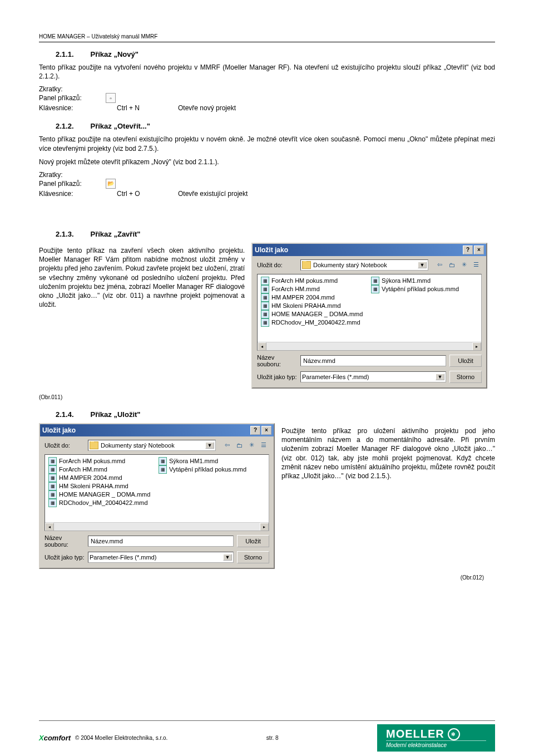 The height and width of the screenshot is (756, 534). Describe the element at coordinates (267, 736) in the screenshot. I see `page-footer: Xcomfort © 2004 Moeller Elektrotechnika,…` at that location.